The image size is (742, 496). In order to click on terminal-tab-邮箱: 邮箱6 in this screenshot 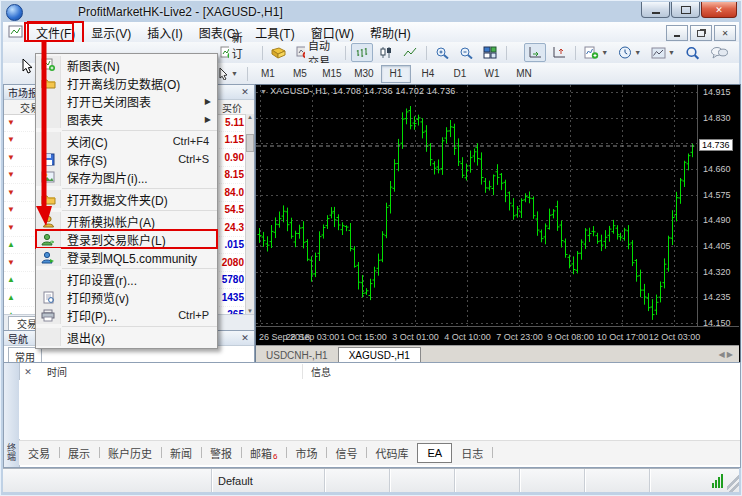, I will do `click(264, 453)`.